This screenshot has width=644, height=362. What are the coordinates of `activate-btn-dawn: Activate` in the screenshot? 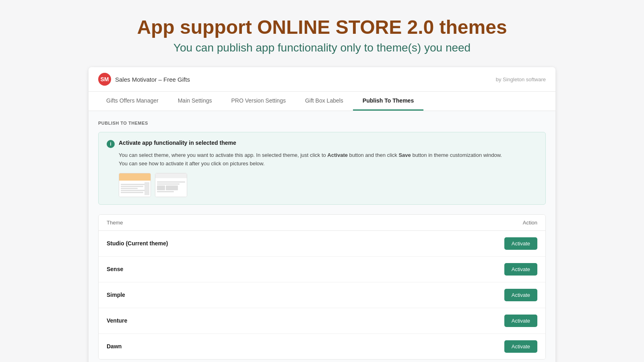 It's located at (521, 347).